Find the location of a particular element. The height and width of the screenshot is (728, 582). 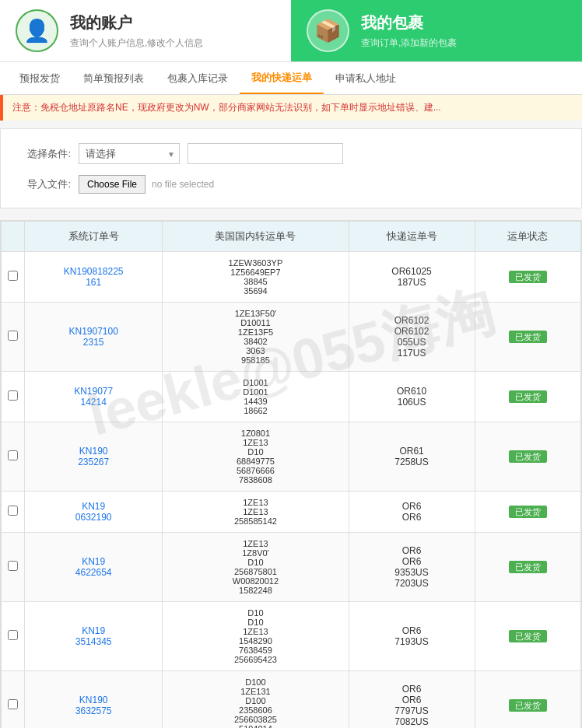

table-row: KN190 2352671Z08011ZE13D1068849775568766… is located at coordinates (291, 457).